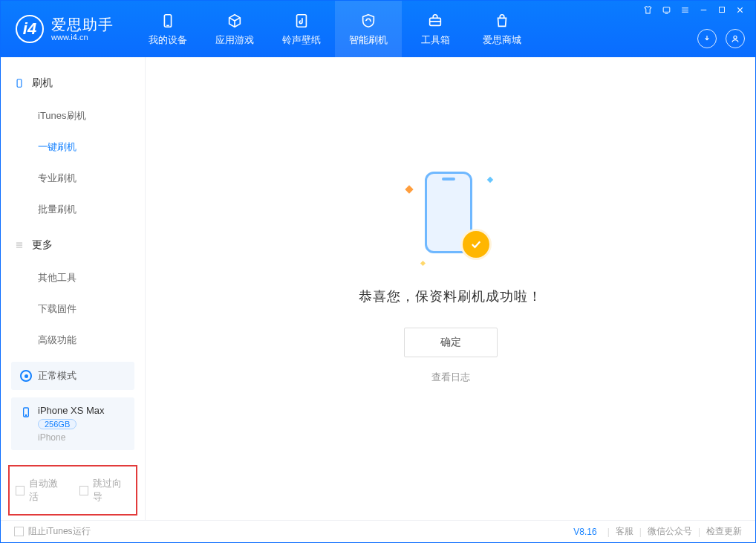 The width and height of the screenshot is (756, 543). Describe the element at coordinates (451, 377) in the screenshot. I see `view-log-link: 查看日志` at that location.